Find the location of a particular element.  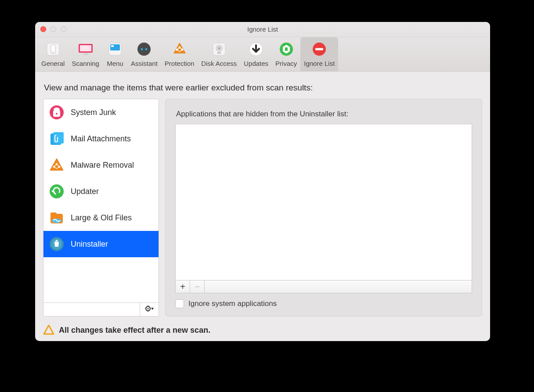

sidebar-item-large-old-files: Large & Old Files is located at coordinates (101, 218).